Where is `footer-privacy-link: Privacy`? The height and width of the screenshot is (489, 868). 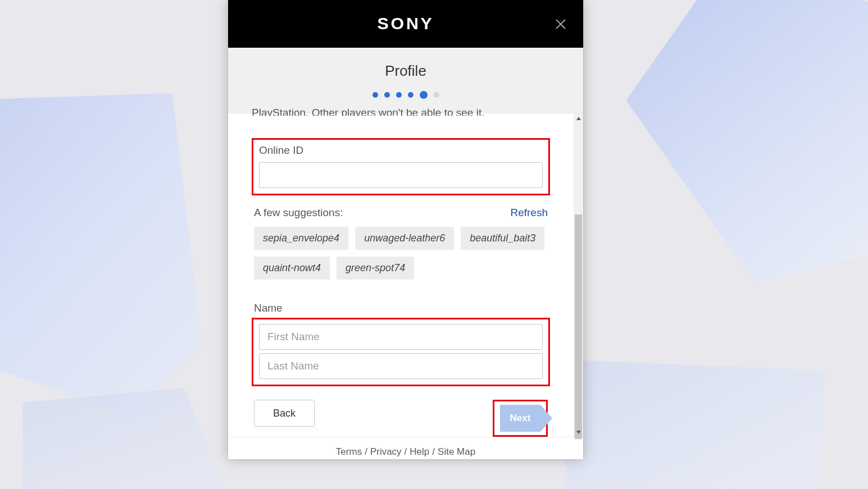 footer-privacy-link: Privacy is located at coordinates (386, 452).